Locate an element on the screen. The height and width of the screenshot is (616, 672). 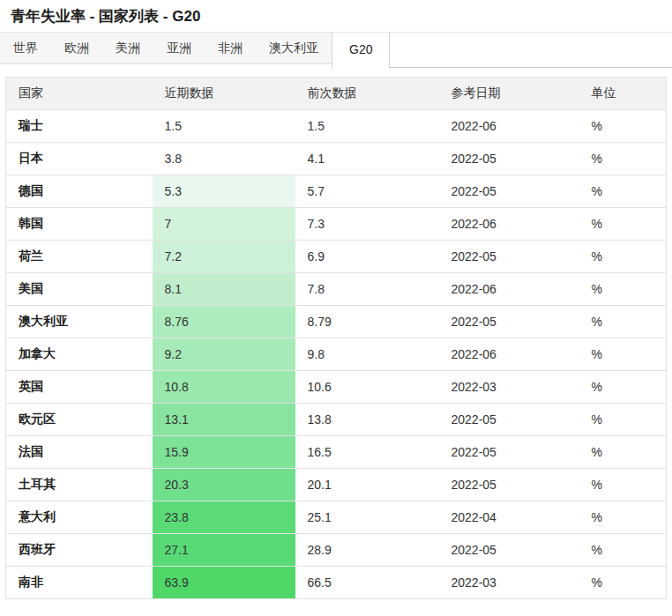
cell-latest: 8.76 is located at coordinates (224, 323).